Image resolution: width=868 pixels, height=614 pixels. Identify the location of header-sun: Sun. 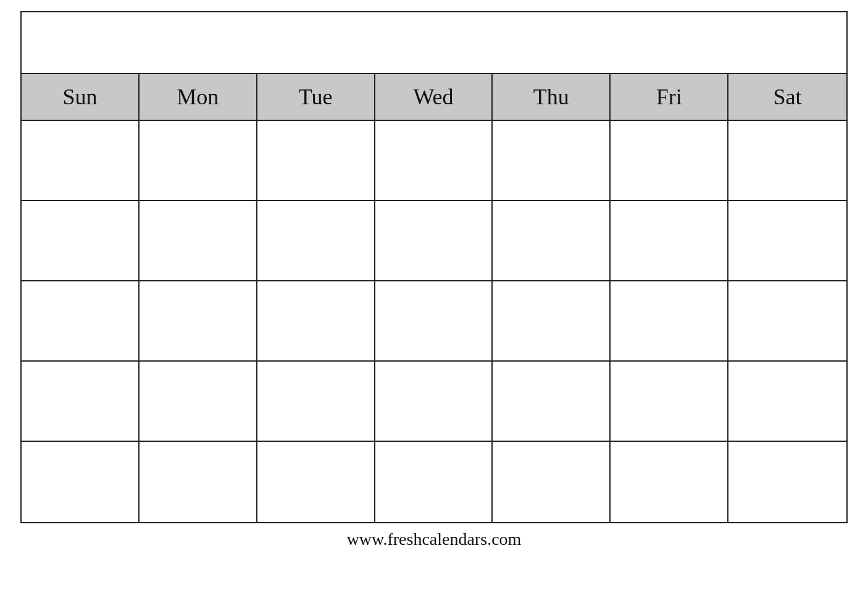
(80, 97).